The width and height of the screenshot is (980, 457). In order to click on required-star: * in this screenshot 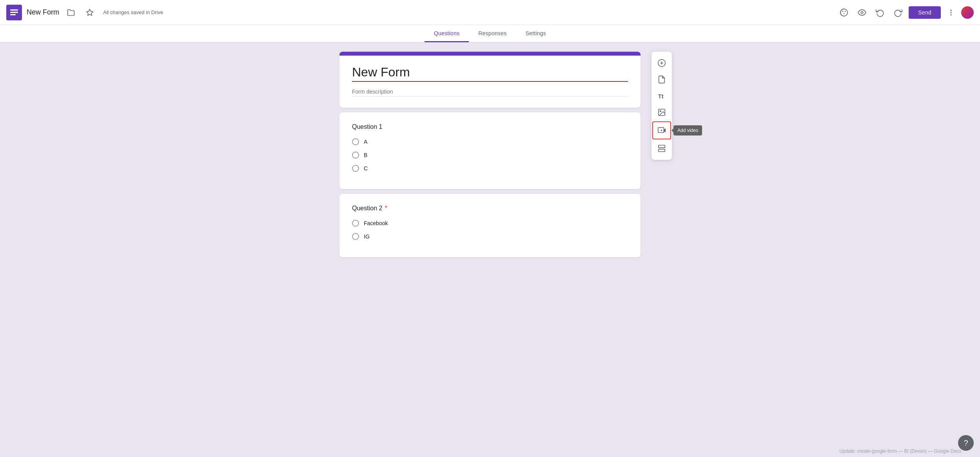, I will do `click(386, 208)`.